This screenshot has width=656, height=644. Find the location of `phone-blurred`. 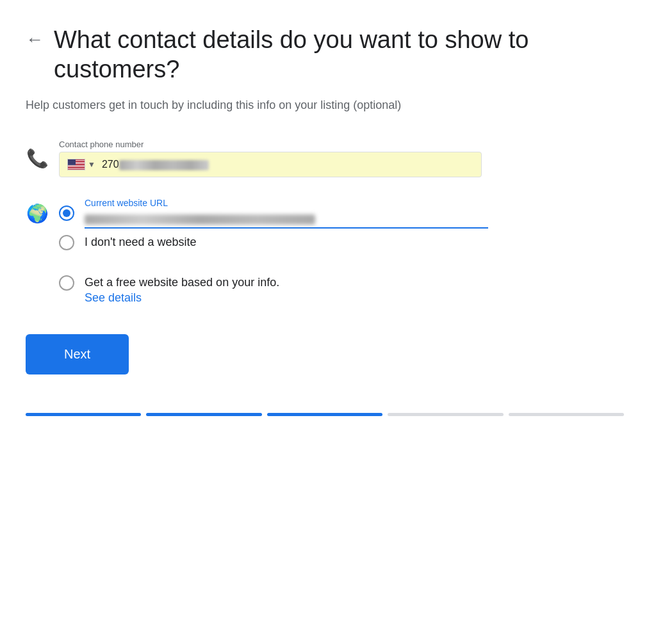

phone-blurred is located at coordinates (164, 165).